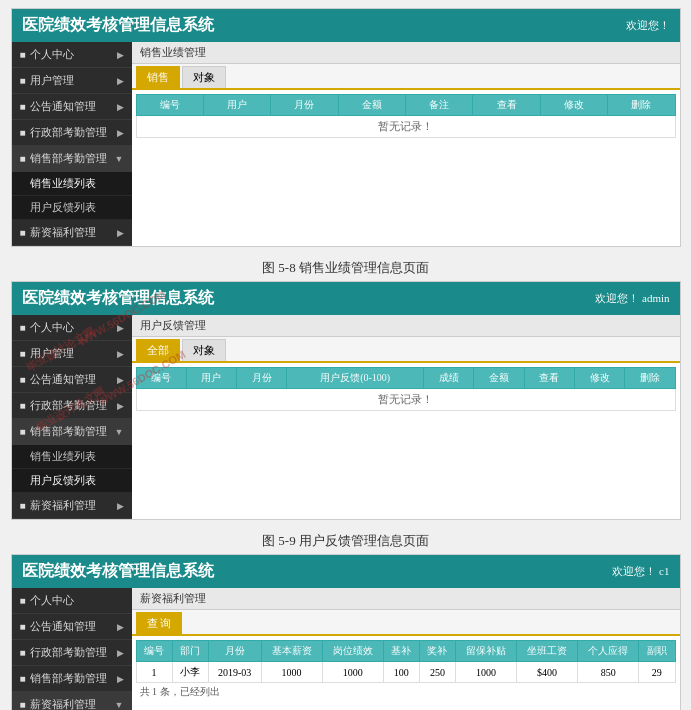 This screenshot has height=710, width=691. I want to click on sidebar-item-personal-3: ■个人中心, so click(72, 601).